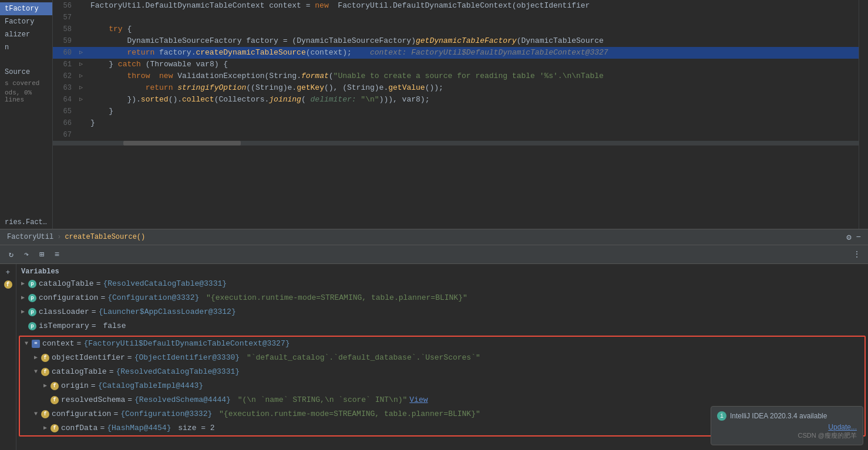 This screenshot has width=868, height=450. I want to click on var-icon-f-configuration: f, so click(45, 414).